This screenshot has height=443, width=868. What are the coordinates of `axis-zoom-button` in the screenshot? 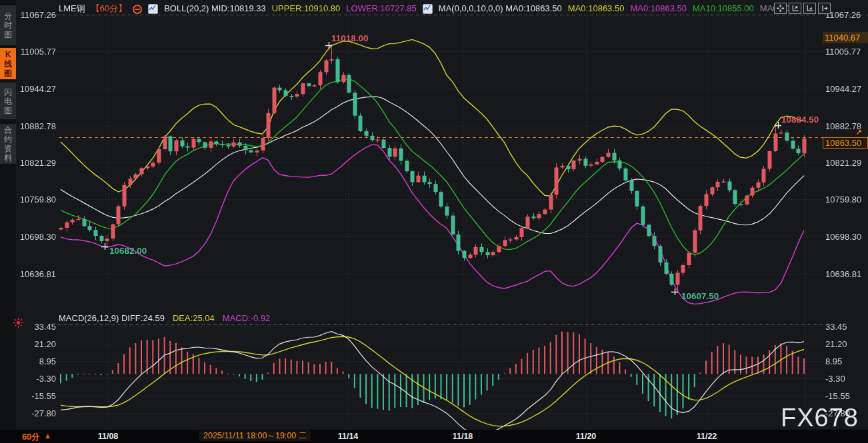 It's located at (795, 8).